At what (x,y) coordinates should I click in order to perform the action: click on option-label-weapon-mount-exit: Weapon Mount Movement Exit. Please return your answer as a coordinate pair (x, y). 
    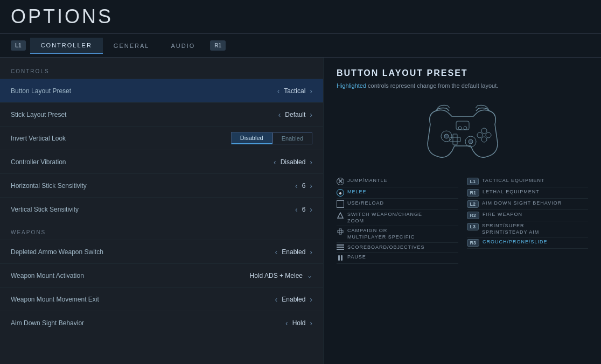
    Looking at the image, I should click on (143, 299).